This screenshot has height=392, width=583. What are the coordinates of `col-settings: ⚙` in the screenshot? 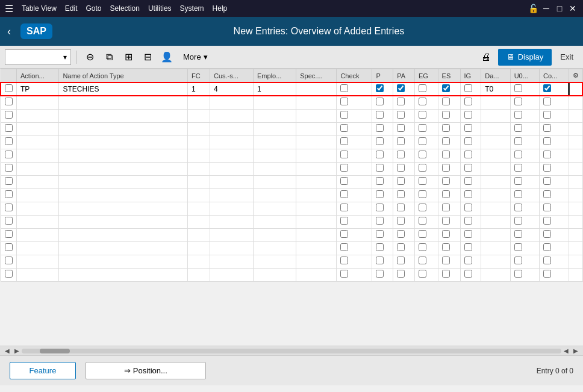 It's located at (576, 76).